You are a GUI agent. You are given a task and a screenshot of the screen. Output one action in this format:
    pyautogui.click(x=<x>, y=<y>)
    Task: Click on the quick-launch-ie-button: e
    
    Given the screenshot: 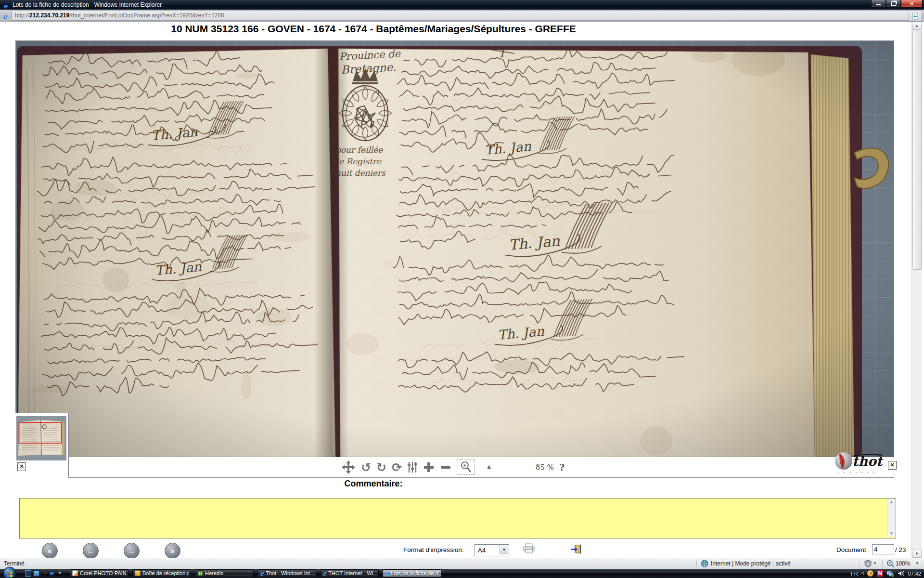 What is the action you would take?
    pyautogui.click(x=53, y=573)
    